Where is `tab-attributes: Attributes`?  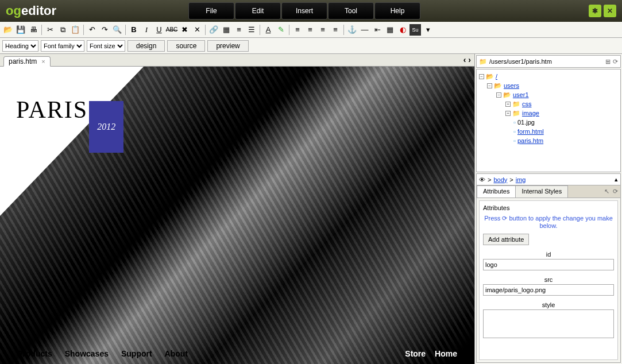 tab-attributes: Attributes is located at coordinates (496, 192).